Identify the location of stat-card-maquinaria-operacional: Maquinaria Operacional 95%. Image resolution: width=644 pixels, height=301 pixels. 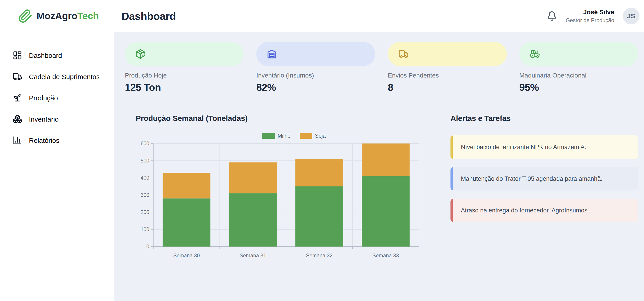
(579, 68).